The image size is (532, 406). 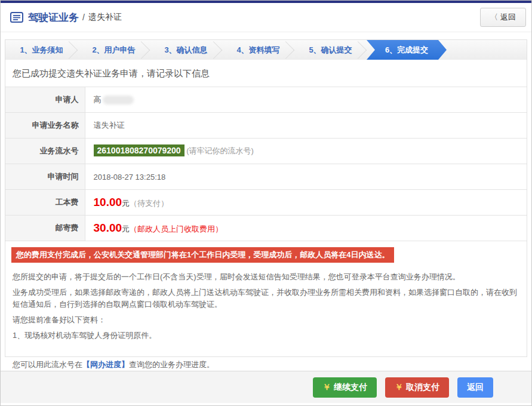 What do you see at coordinates (266, 100) in the screenshot?
I see `table-row: 申请人高` at bounding box center [266, 100].